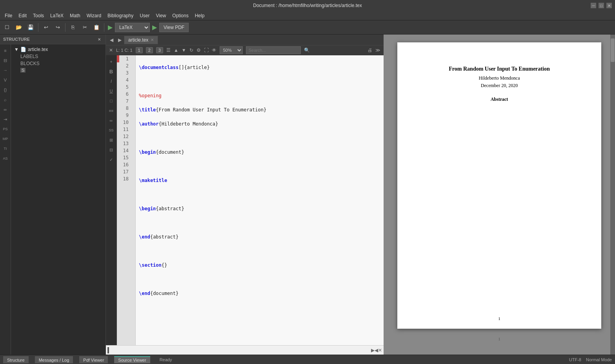 This screenshot has height=364, width=615. What do you see at coordinates (5, 119) in the screenshot?
I see `indent-icon: ⇥` at bounding box center [5, 119].